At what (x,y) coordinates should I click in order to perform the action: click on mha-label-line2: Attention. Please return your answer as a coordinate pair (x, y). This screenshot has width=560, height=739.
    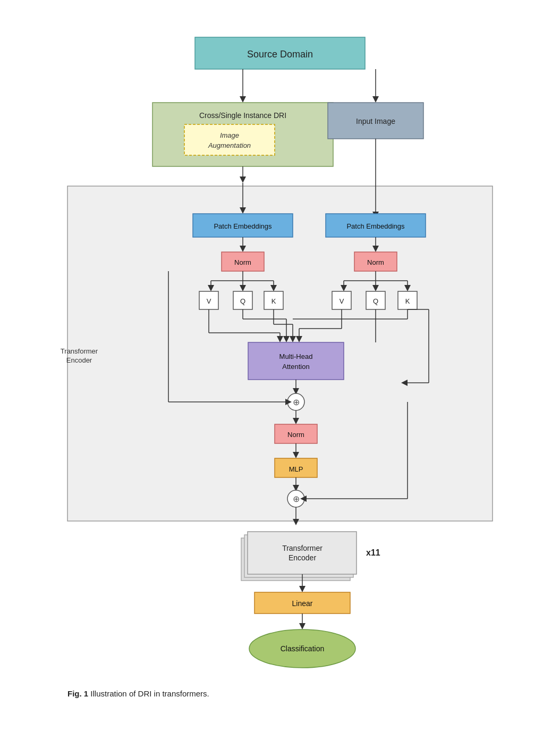
    Looking at the image, I should click on (295, 367).